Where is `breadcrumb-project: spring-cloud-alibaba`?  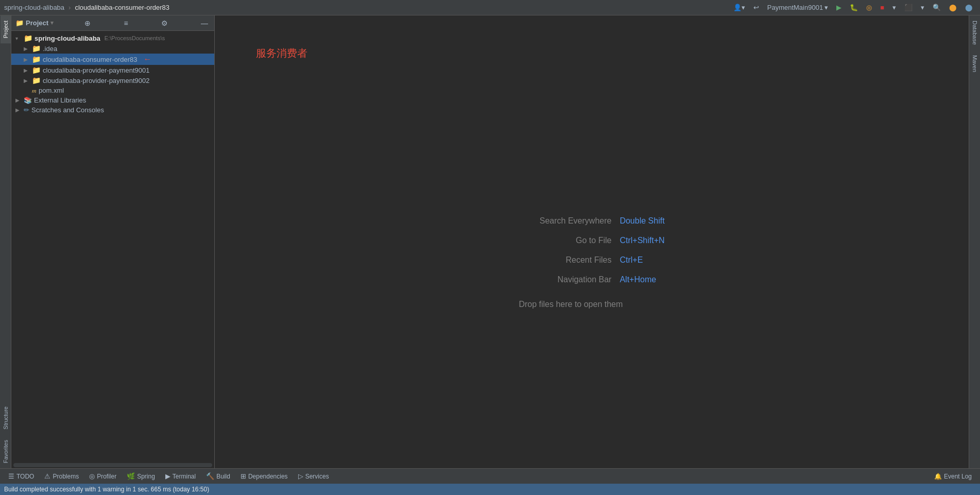 breadcrumb-project: spring-cloud-alibaba is located at coordinates (34, 7).